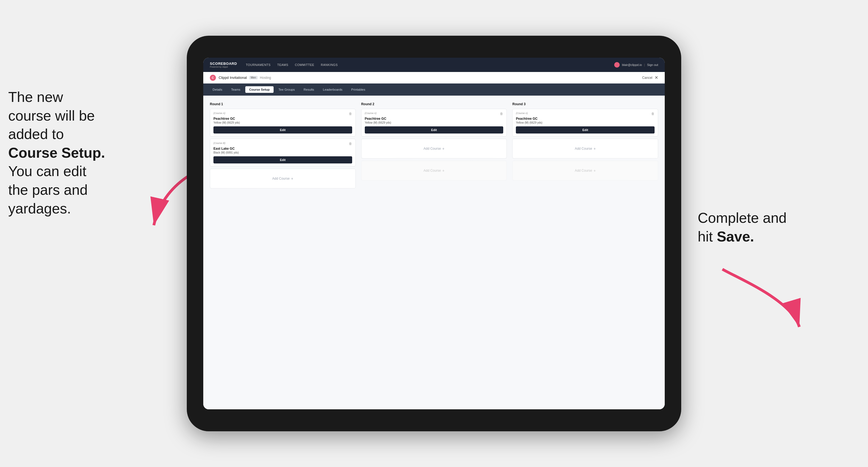  Describe the element at coordinates (585, 149) in the screenshot. I see `round3-add-course-button: Add Course +` at that location.